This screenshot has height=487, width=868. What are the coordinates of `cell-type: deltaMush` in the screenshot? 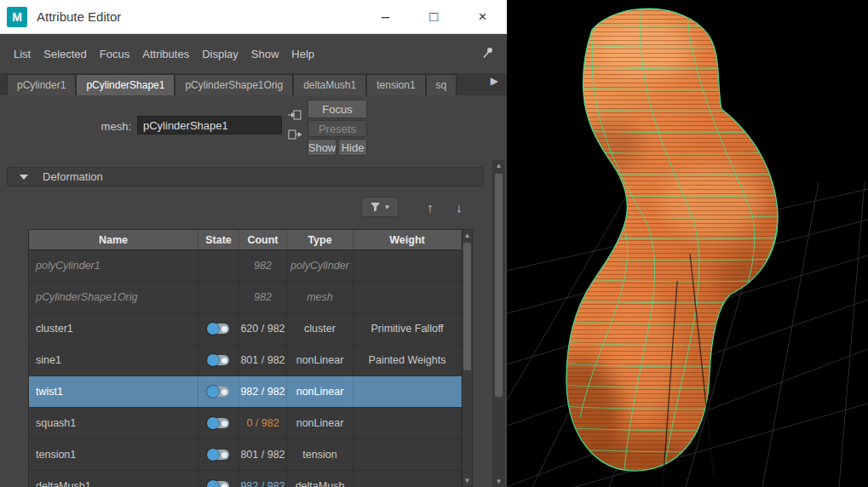 It's located at (320, 478).